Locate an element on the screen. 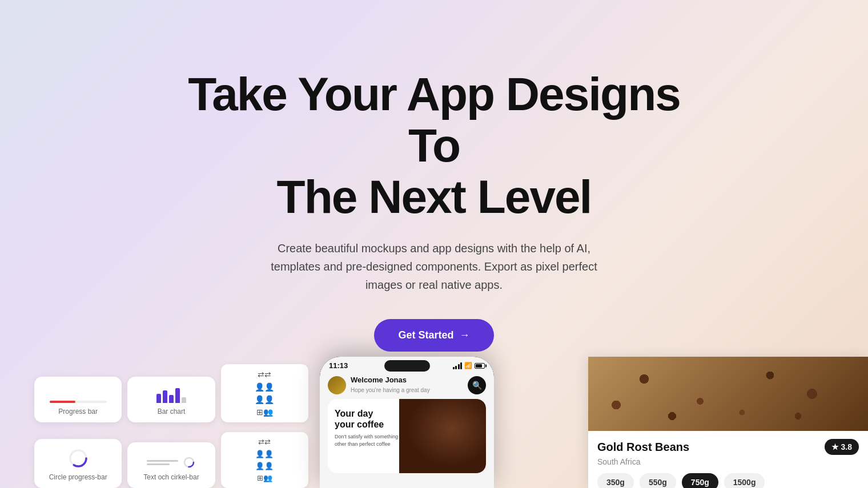  coffee-card: Your day your coffee Don't satisfy with … is located at coordinates (407, 436).